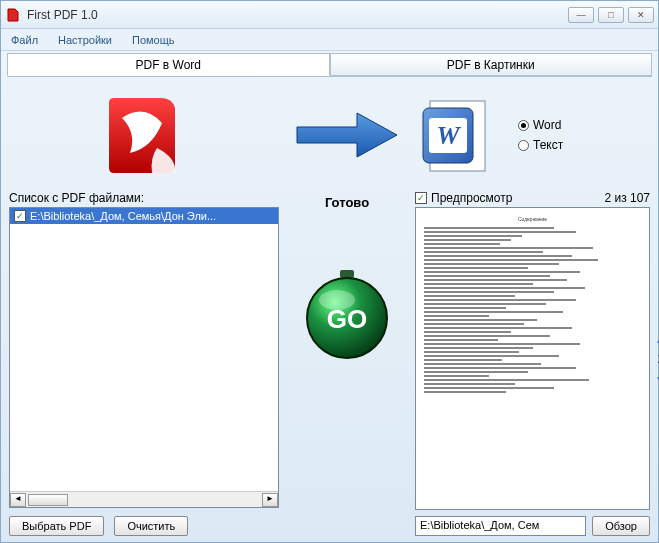 The image size is (659, 543). I want to click on tab-pdf-to-images: PDF в Картинки, so click(492, 64).